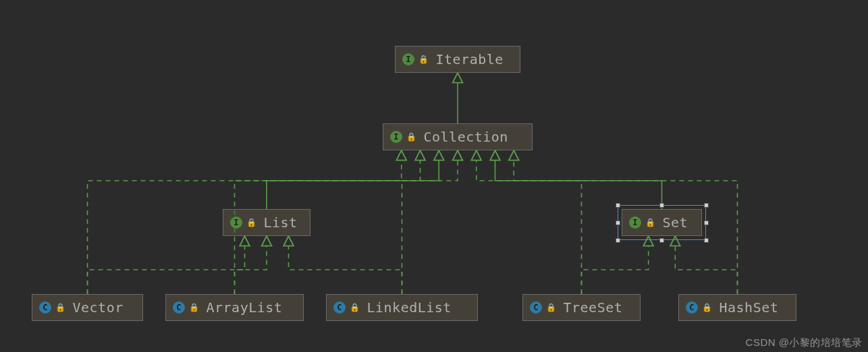 The height and width of the screenshot is (352, 868). I want to click on node-label: HashSet, so click(749, 307).